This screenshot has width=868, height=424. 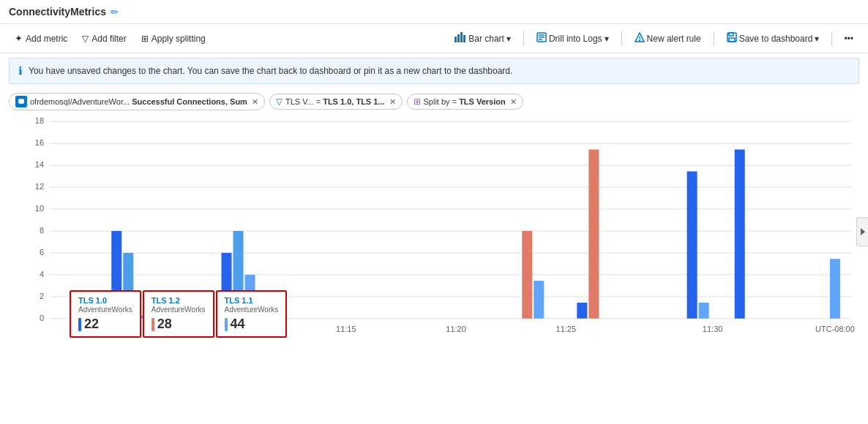 What do you see at coordinates (539, 300) in the screenshot?
I see `bar-1125a-tls11` at bounding box center [539, 300].